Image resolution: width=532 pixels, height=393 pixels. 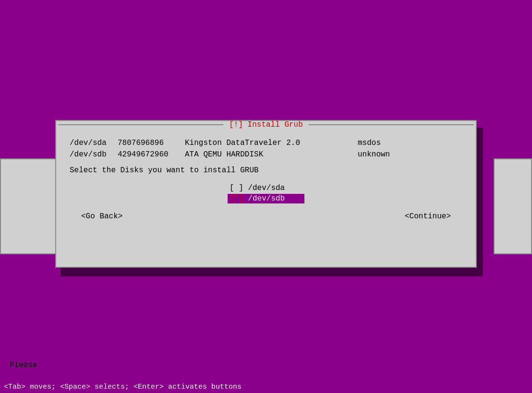 I want to click on sda-label: /dev/sda, so click(x=266, y=188).